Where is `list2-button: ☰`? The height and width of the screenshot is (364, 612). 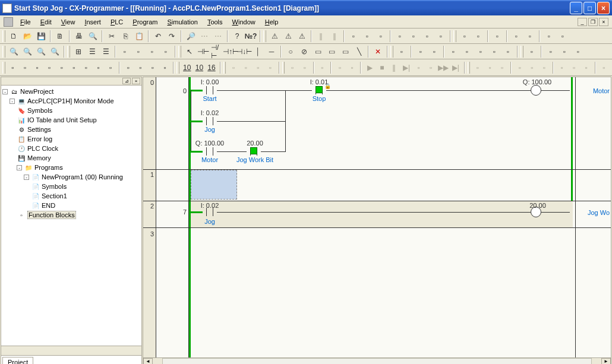
list2-button: ☰ is located at coordinates (106, 52).